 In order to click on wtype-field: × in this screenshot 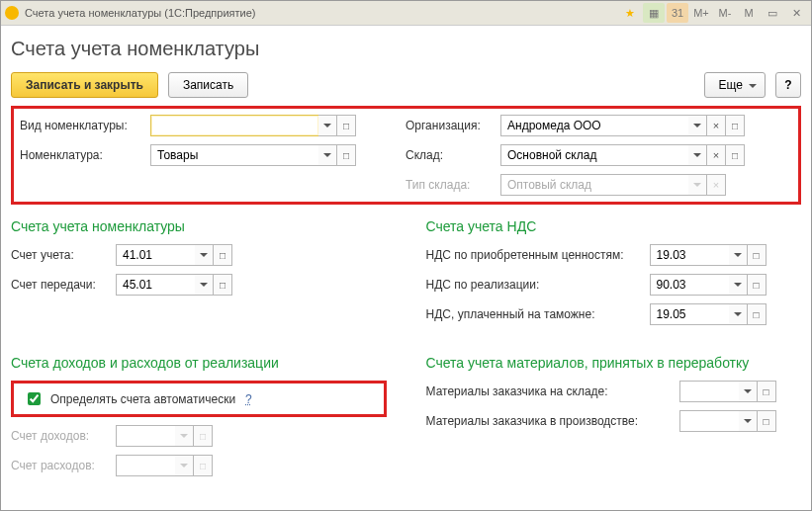, I will do `click(613, 185)`.